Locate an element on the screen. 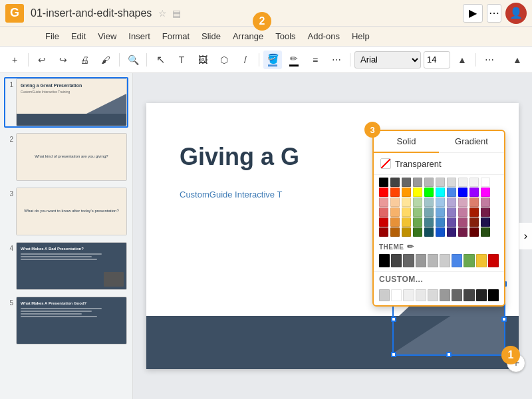 This screenshot has height=399, width=532. resize-handle-bl is located at coordinates (394, 354).